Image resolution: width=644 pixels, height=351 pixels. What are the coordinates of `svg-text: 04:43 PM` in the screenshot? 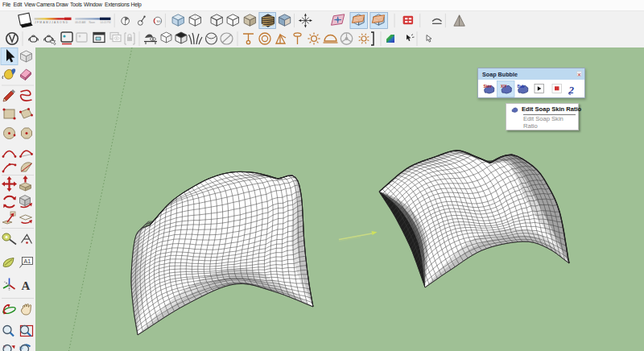 It's located at (105, 23).